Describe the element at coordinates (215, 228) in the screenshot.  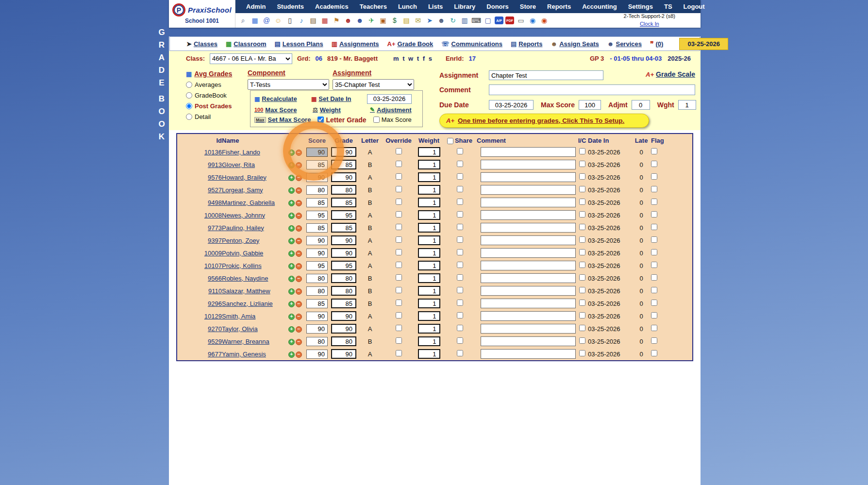
I see `student-id-link: 9773` at that location.